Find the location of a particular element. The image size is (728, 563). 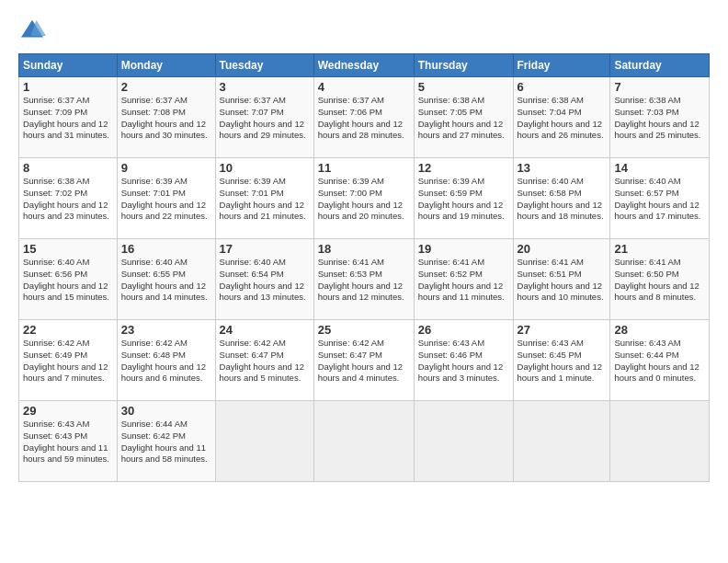

calendar-week-row: 8Sunrise: 6:38 AMSunset: 7:02 PMDaylight… is located at coordinates (364, 199).